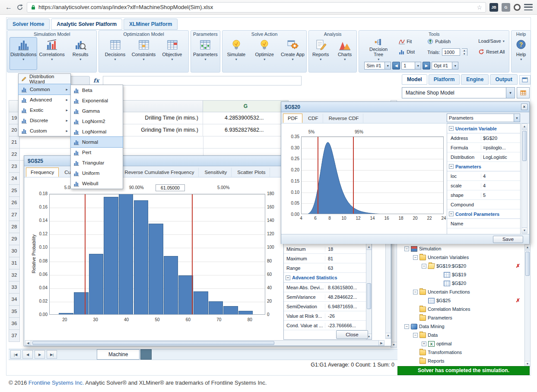 This screenshot has height=392, width=537. I want to click on percentile-value-box: 61.05000, so click(170, 188).